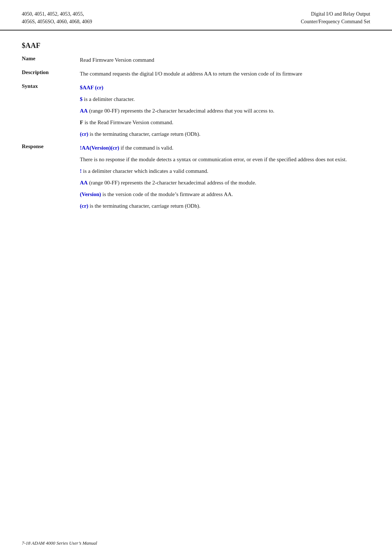 Image resolution: width=392 pixels, height=557 pixels. I want to click on syntax-item-dollar: $ is a delimiter character., so click(225, 99).